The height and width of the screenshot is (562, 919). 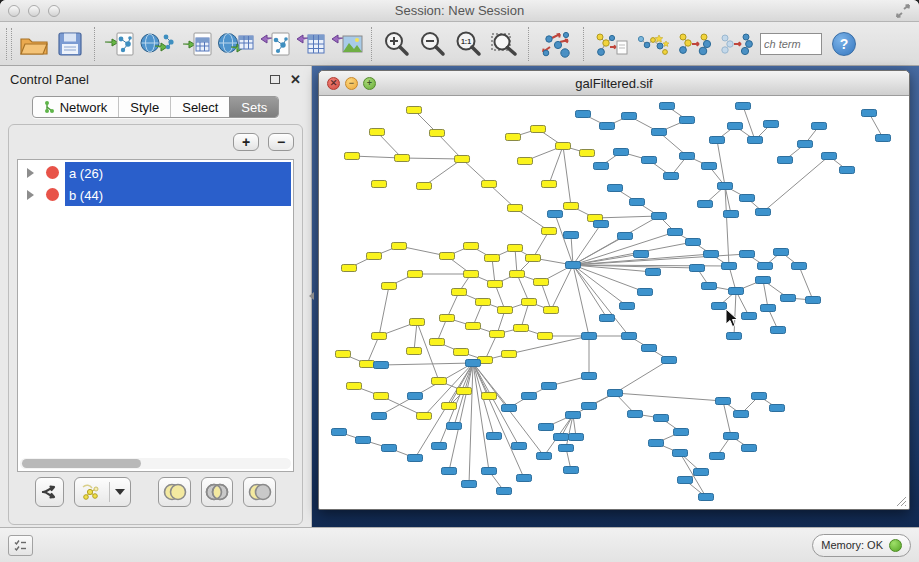 I want to click on list-item: b (44), so click(x=156, y=195).